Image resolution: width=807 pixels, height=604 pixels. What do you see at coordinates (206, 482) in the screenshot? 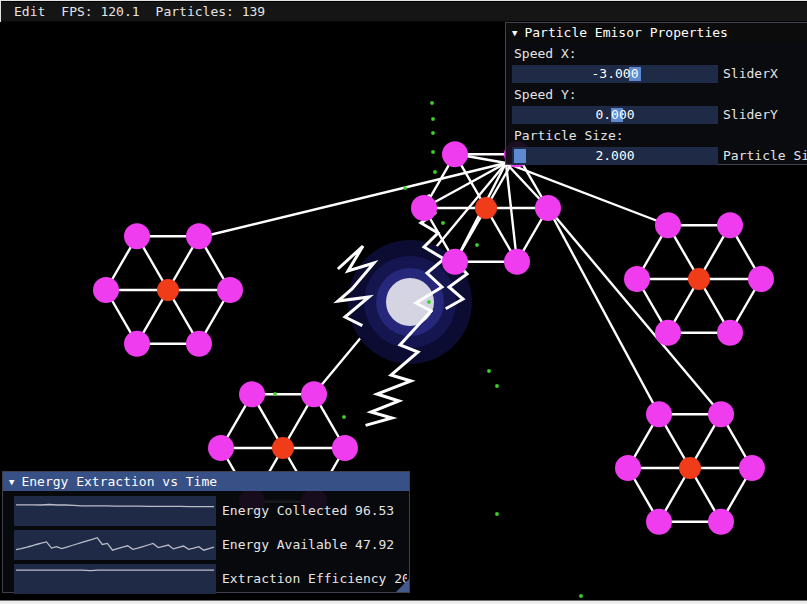
I see `energy-panel-titlebar: ▼ Energy Extraction vs Time` at bounding box center [206, 482].